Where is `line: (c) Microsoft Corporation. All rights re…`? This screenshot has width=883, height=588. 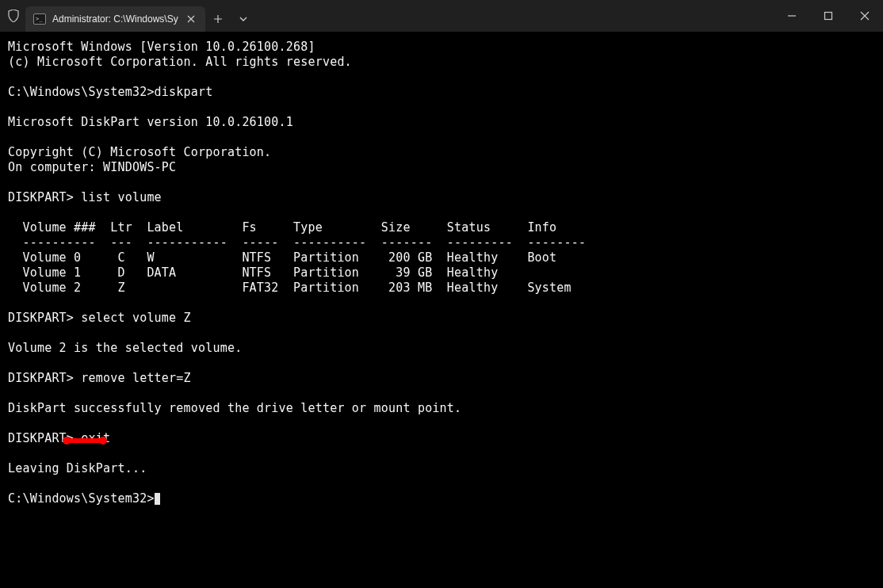
line: (c) Microsoft Corporation. All rights re… is located at coordinates (180, 62).